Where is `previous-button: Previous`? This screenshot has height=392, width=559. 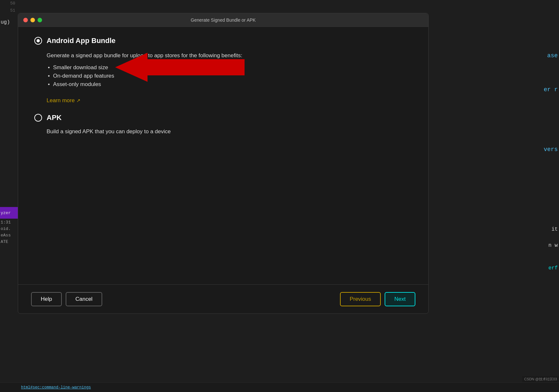
previous-button: Previous is located at coordinates (360, 299).